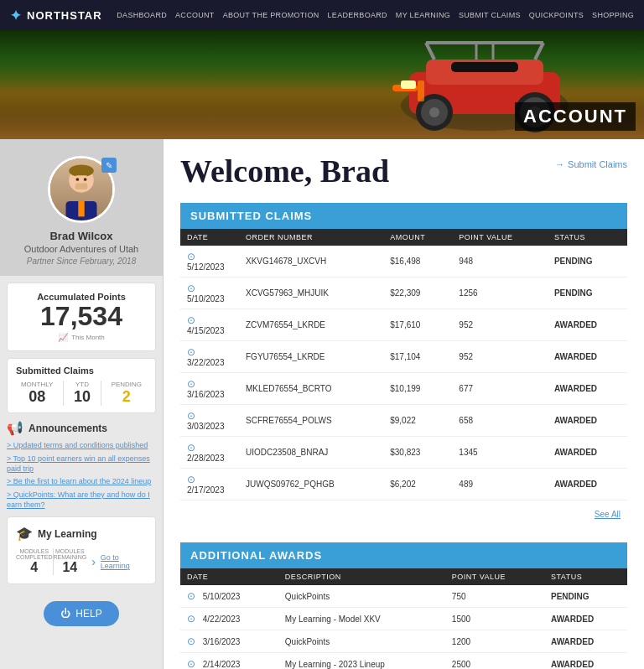  Describe the element at coordinates (495, 577) in the screenshot. I see `awards-col-point-value: POINT VALUE` at that location.